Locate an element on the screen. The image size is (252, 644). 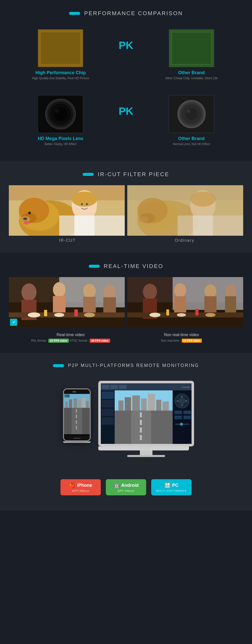
phone-container: 9:41 is located at coordinates (77, 416).